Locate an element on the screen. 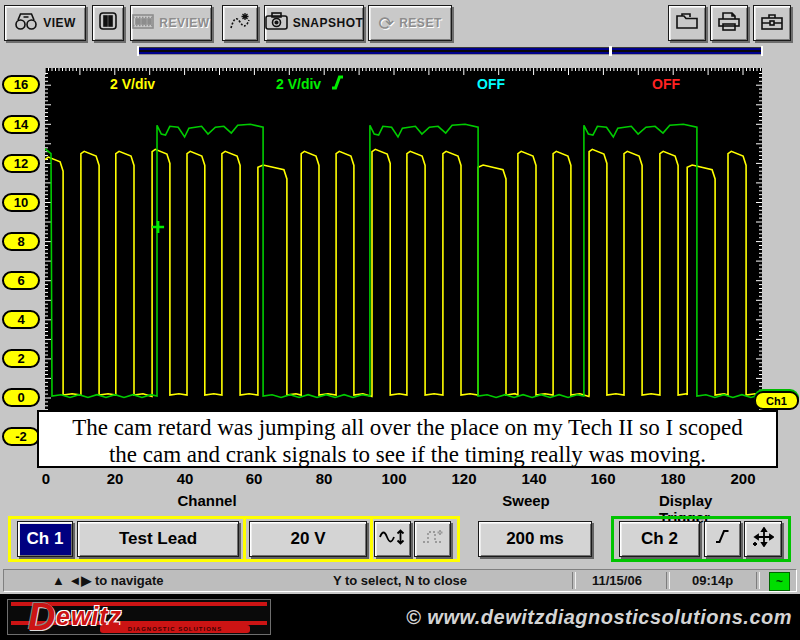 This screenshot has height=640, width=800. view-button-label: VIEW is located at coordinates (60, 23).